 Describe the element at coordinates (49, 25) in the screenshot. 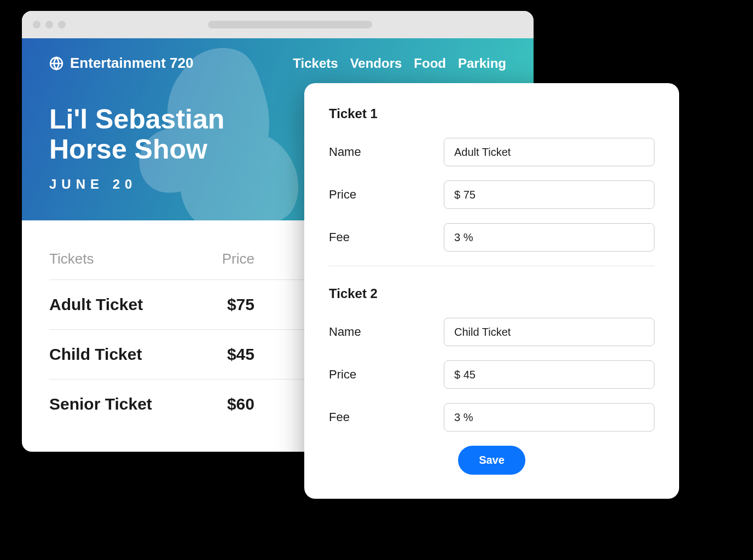

I see `traffic-lights` at that location.